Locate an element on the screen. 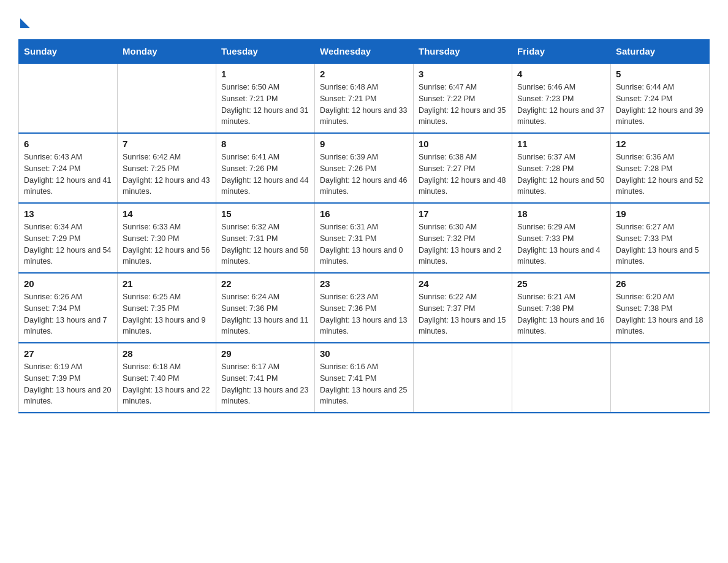  day-info: Sunrise: 6:37 AMSunset: 7:28 PMDaylight:… is located at coordinates (561, 174).